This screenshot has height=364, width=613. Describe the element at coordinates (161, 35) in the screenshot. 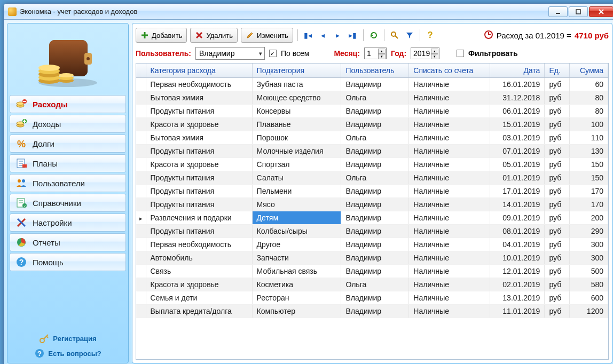

I see `add-button: Добавить` at that location.